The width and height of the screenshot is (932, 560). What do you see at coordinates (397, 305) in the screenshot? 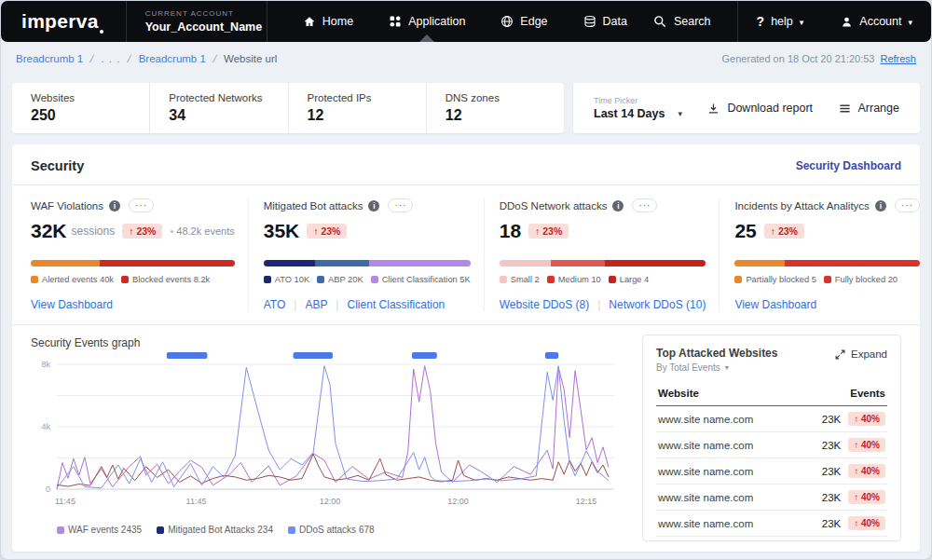
I see `card-link: Client Classification` at bounding box center [397, 305].